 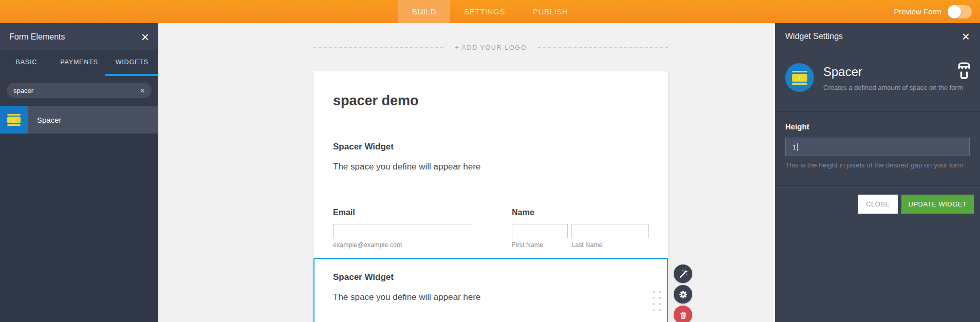 What do you see at coordinates (878, 81) in the screenshot?
I see `widget-info-section: ↕ Spacer Creates a defined amount of spa…` at bounding box center [878, 81].